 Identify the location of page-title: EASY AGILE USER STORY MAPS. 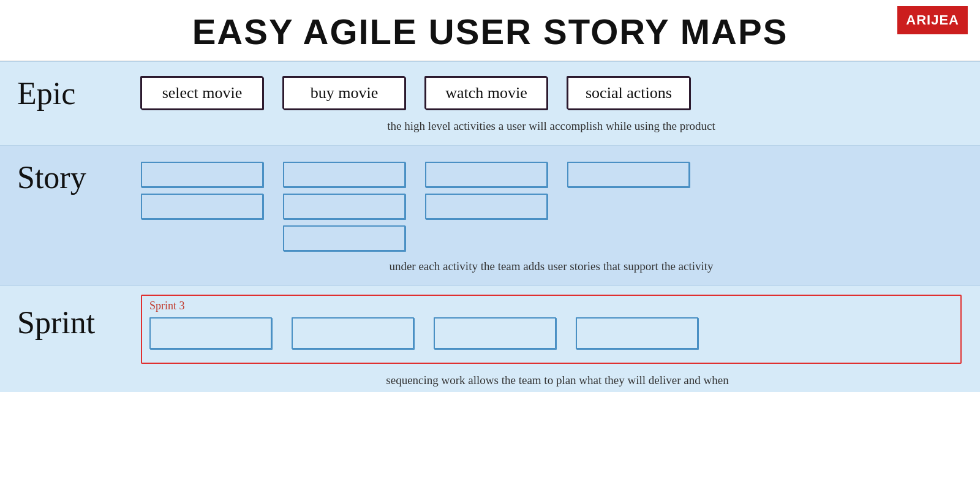
(490, 32).